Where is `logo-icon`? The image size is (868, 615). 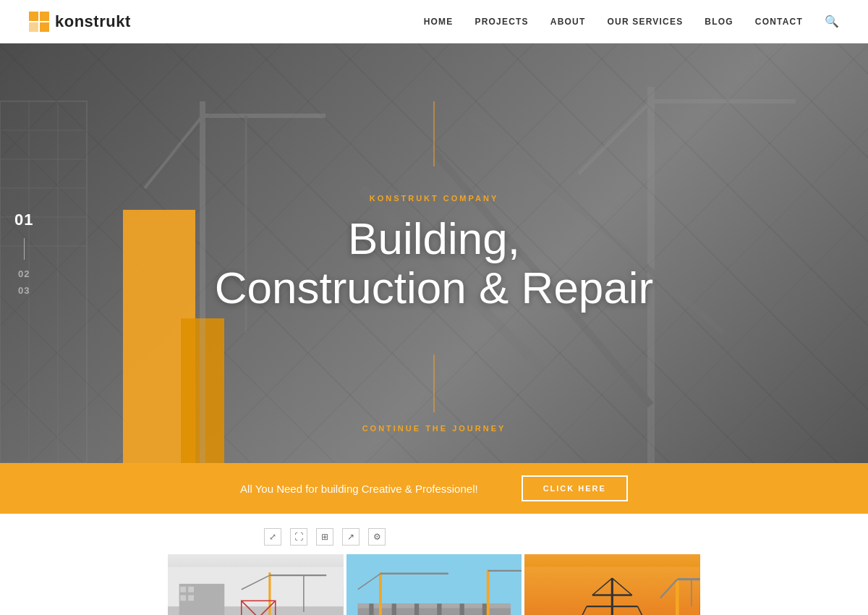 logo-icon is located at coordinates (39, 22).